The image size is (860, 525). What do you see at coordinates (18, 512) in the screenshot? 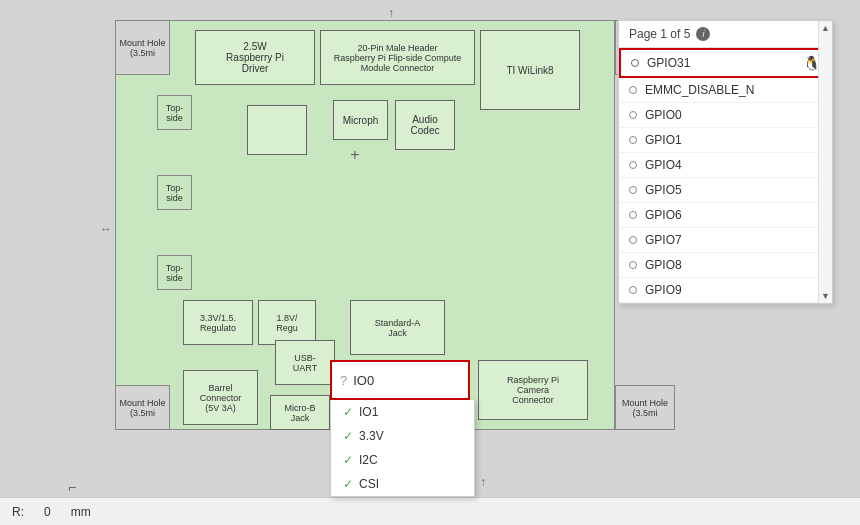
I see `r-label: R:` at bounding box center [18, 512].